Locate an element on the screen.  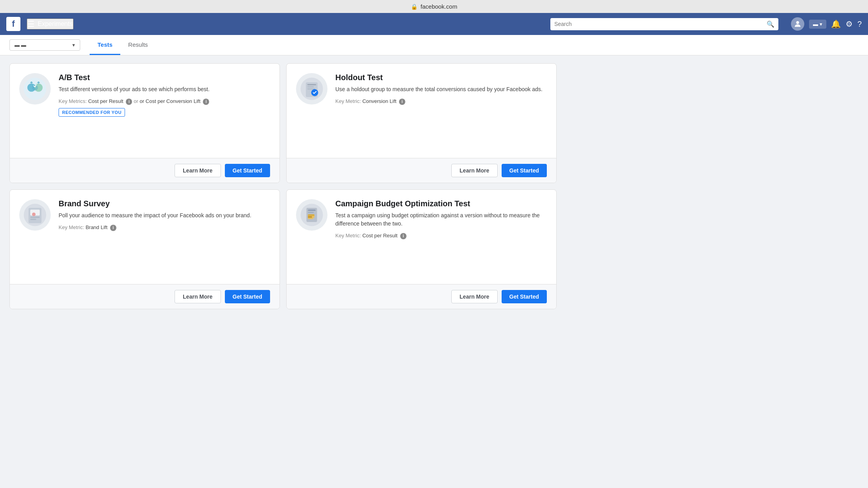
campaign-budget-get-started-button: Get Started is located at coordinates (524, 297).